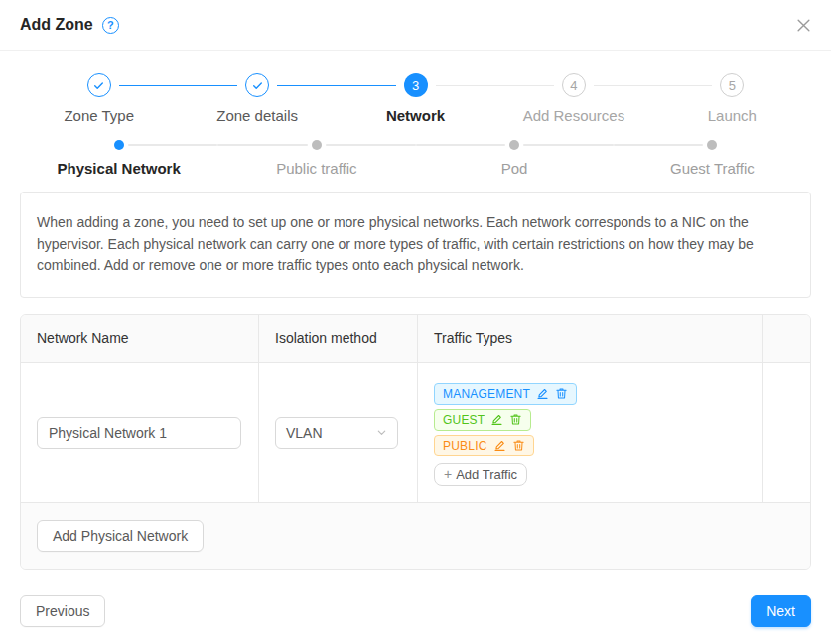  Describe the element at coordinates (119, 159) in the screenshot. I see `network-substep: Physical Network` at that location.